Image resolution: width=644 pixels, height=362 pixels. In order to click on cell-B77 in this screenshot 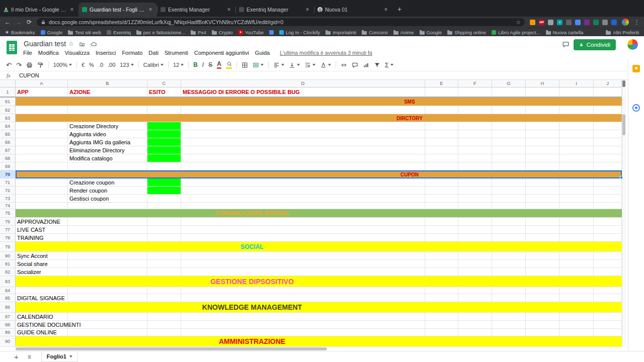, I will do `click(108, 230)`.